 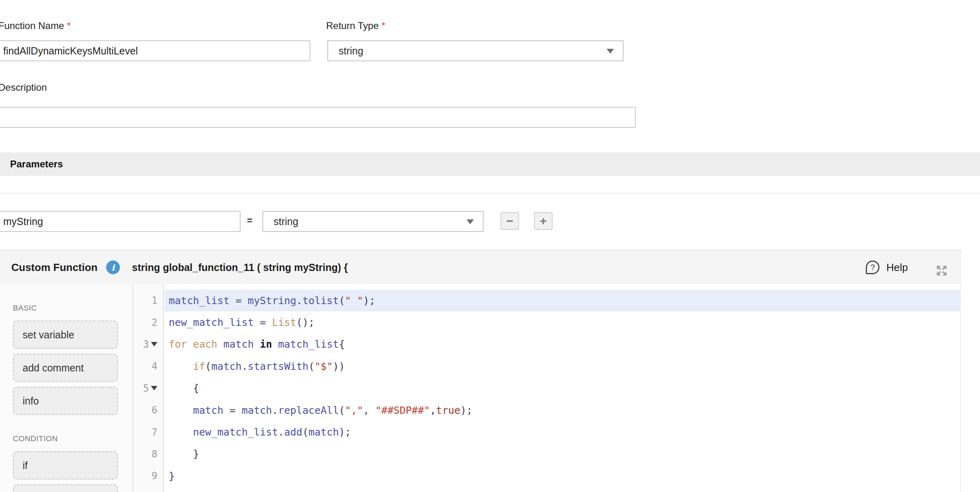 What do you see at coordinates (286, 222) in the screenshot?
I see `parameter-type-value: string` at bounding box center [286, 222].